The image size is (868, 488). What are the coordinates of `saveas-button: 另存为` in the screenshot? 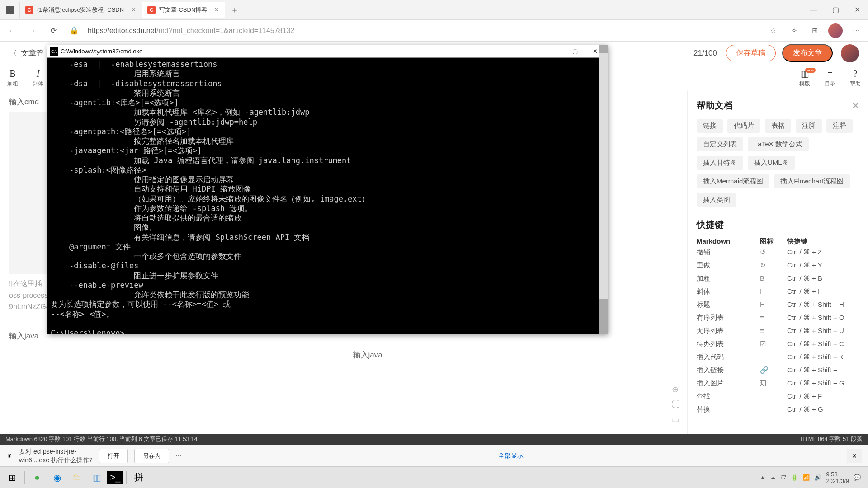 It's located at (152, 456).